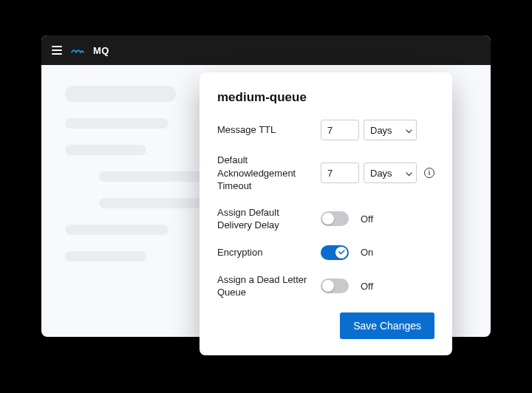 The width and height of the screenshot is (532, 393). I want to click on encryption-state: On, so click(366, 253).